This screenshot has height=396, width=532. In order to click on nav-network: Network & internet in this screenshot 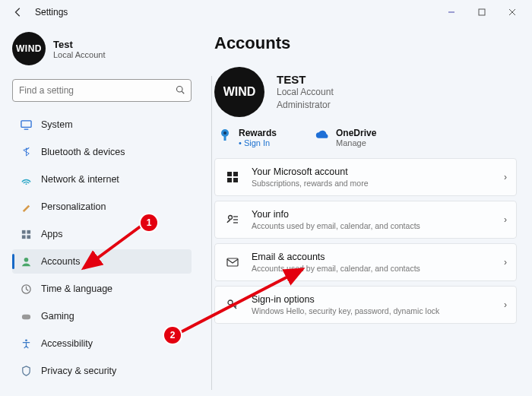, I will do `click(102, 179)`.